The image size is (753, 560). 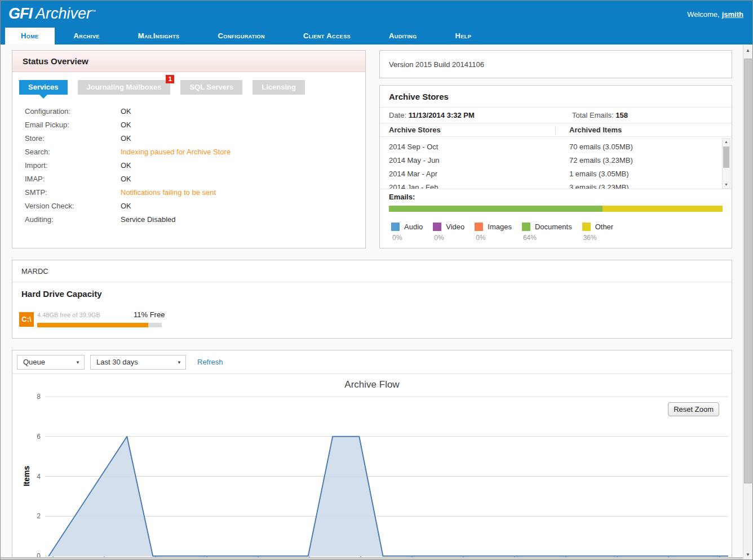 What do you see at coordinates (176, 152) in the screenshot?
I see `service-value: Indexing paused for Archive Store` at bounding box center [176, 152].